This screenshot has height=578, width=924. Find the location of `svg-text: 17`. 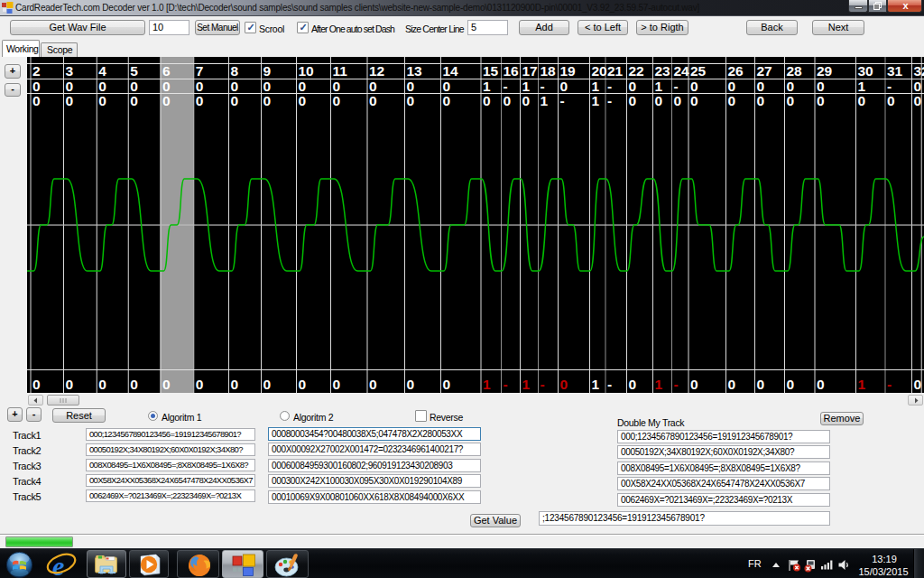

svg-text: 17 is located at coordinates (531, 70).